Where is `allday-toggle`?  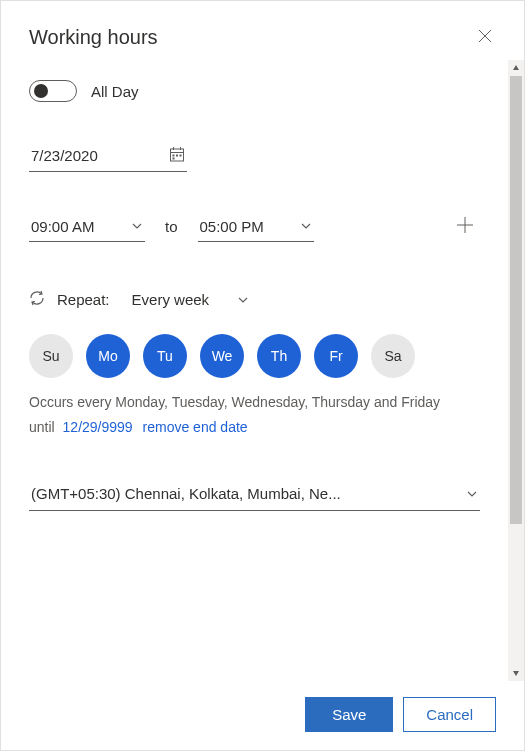 allday-toggle is located at coordinates (53, 91).